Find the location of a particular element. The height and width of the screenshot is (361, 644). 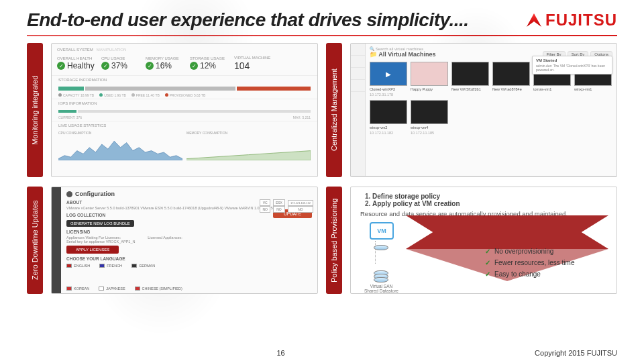

policy-panel: Define storage policy Apply policy at VM… is located at coordinates (484, 240).